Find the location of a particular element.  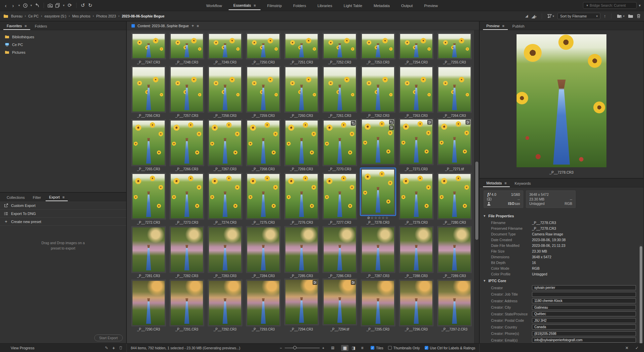

search-input is located at coordinates (612, 5).